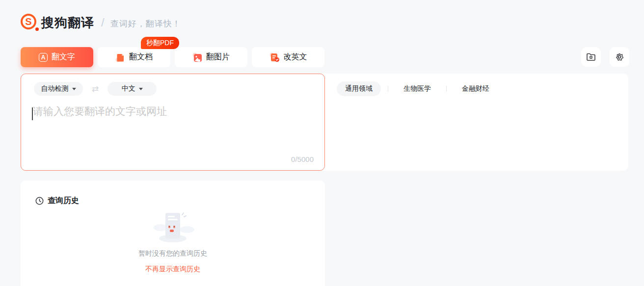 Image resolution: width=644 pixels, height=286 pixels. Describe the element at coordinates (63, 201) in the screenshot. I see `history-title: 查询历史` at that location.